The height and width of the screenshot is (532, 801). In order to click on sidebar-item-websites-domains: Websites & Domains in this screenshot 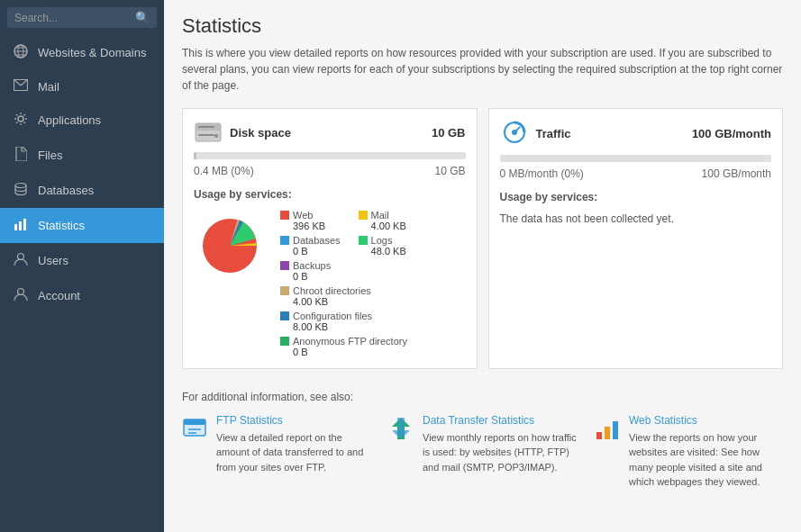, I will do `click(82, 52)`.